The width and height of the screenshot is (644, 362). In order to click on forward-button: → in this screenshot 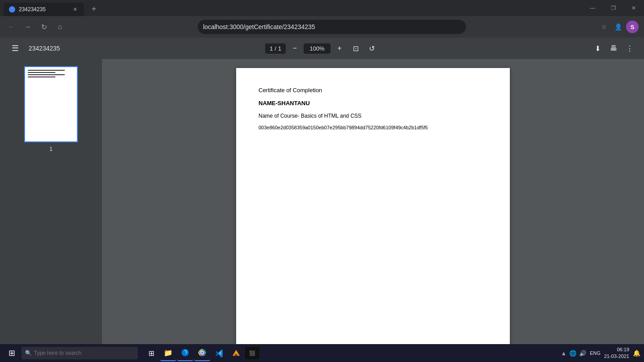, I will do `click(28, 27)`.